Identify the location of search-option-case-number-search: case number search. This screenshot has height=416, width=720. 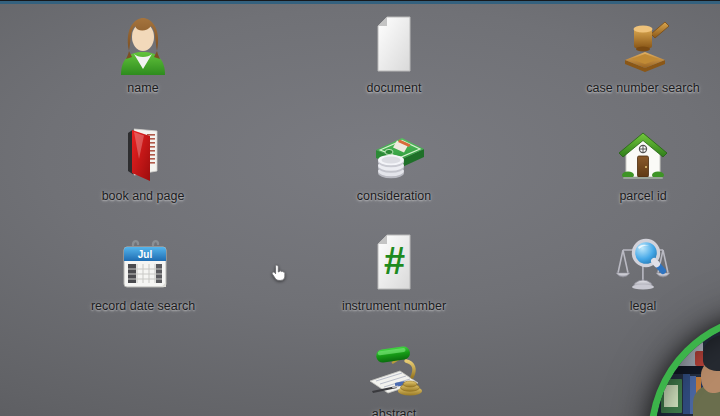
(642, 54).